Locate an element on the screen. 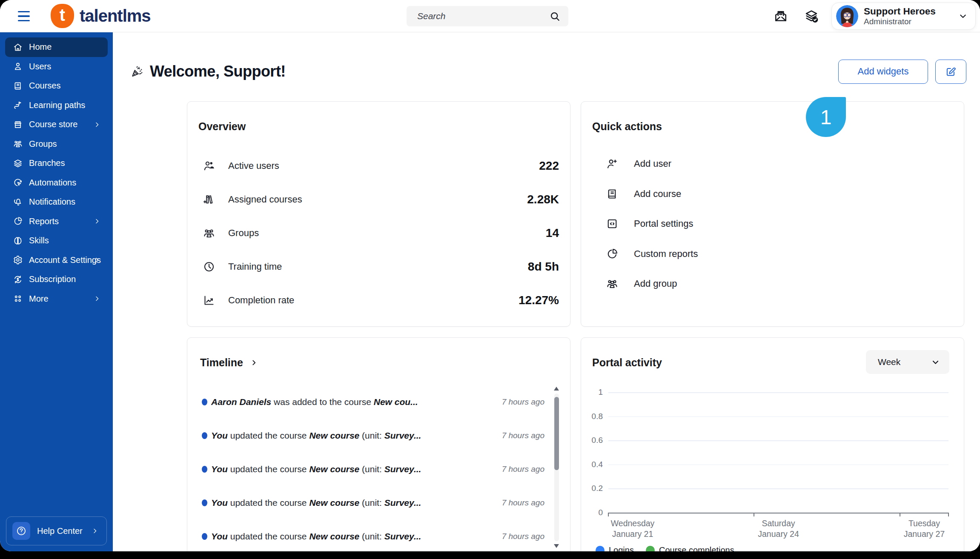  app-logo: t talentlms is located at coordinates (100, 16).